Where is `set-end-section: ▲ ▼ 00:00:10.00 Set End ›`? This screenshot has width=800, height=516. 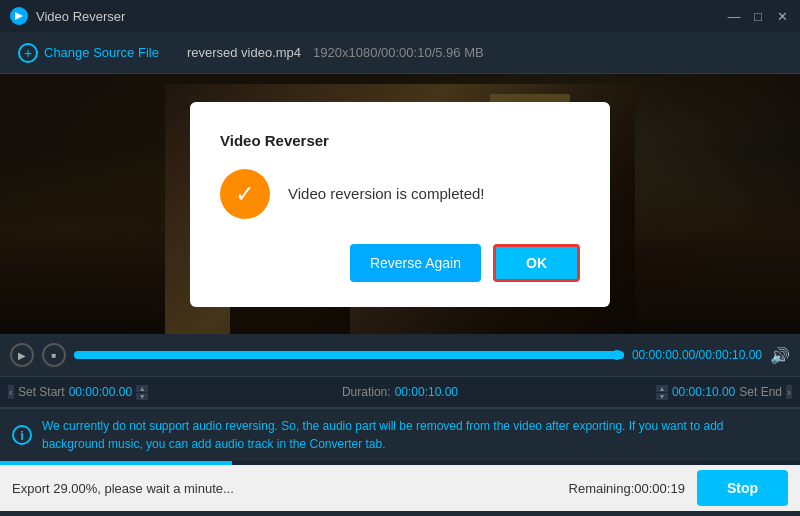
set-end-section: ▲ ▼ 00:00:10.00 Set End › is located at coordinates (662, 392).